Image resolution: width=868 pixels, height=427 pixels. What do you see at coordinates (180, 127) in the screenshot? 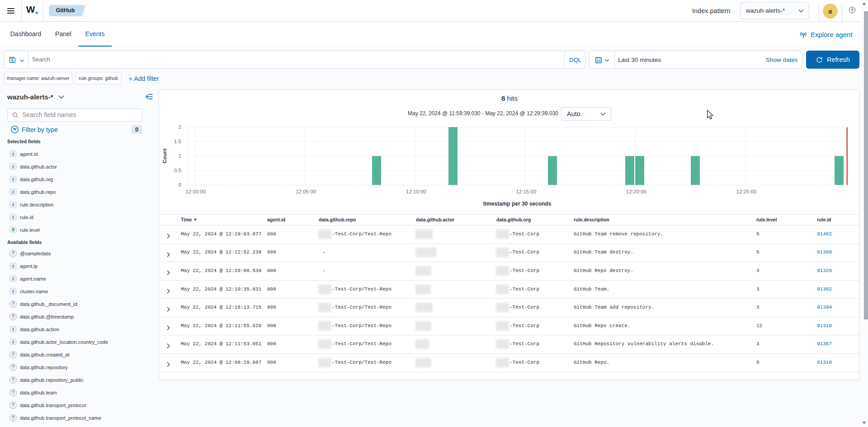
I see `svg-text: 2` at bounding box center [180, 127].